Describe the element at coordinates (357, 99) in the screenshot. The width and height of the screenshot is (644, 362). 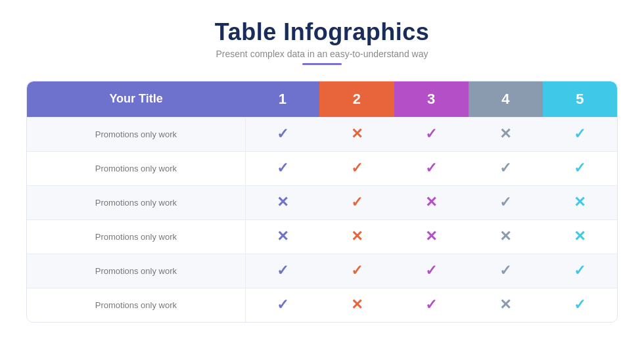
I see `col-header-2: 2` at that location.